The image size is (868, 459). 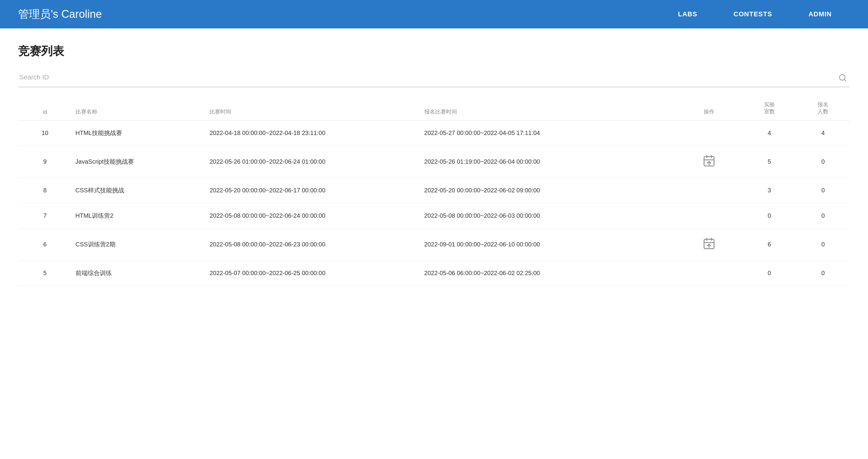 I want to click on cell-time: 2022-05-08 00:00:00~2022-06-23 00:00:00, so click(x=313, y=244).